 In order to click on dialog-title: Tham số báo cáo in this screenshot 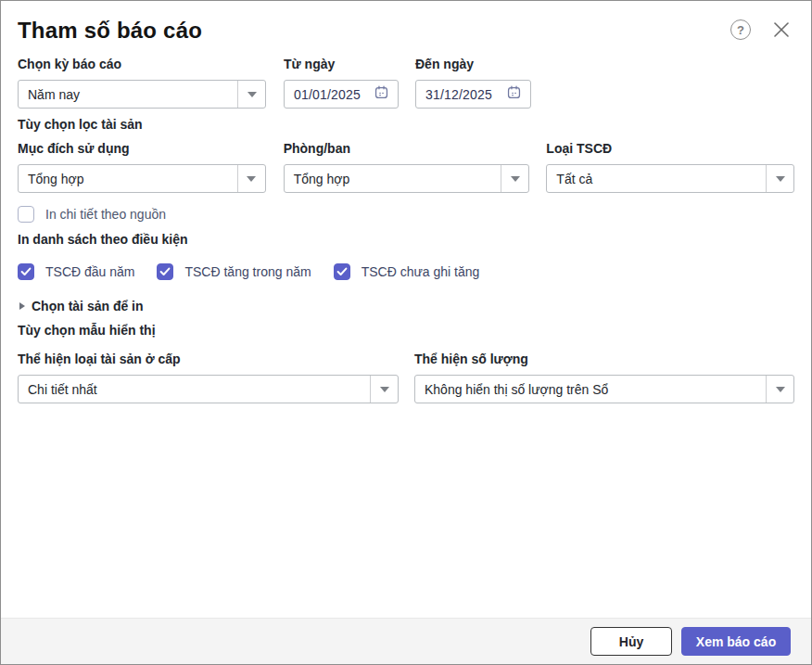, I will do `click(109, 31)`.